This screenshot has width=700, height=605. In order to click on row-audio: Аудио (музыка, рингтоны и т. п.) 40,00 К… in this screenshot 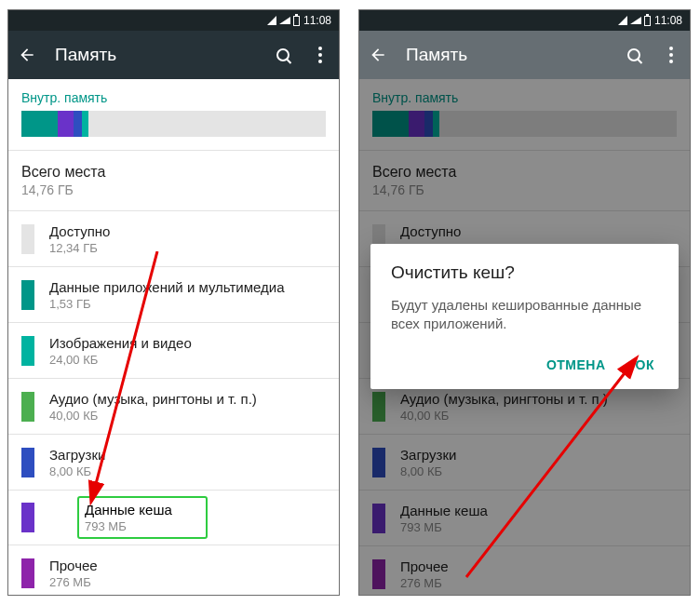, I will do `click(173, 406)`.